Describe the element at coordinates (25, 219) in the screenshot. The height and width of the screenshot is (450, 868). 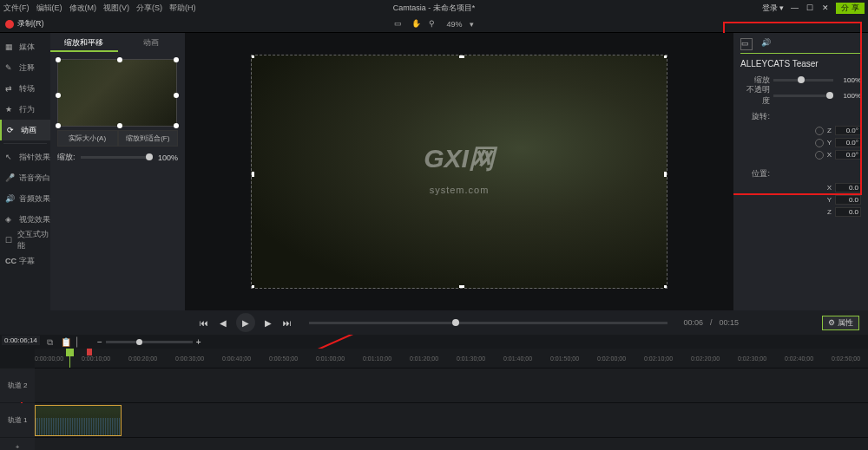
I see `sidebar-item-visual: ◈视觉效果` at that location.